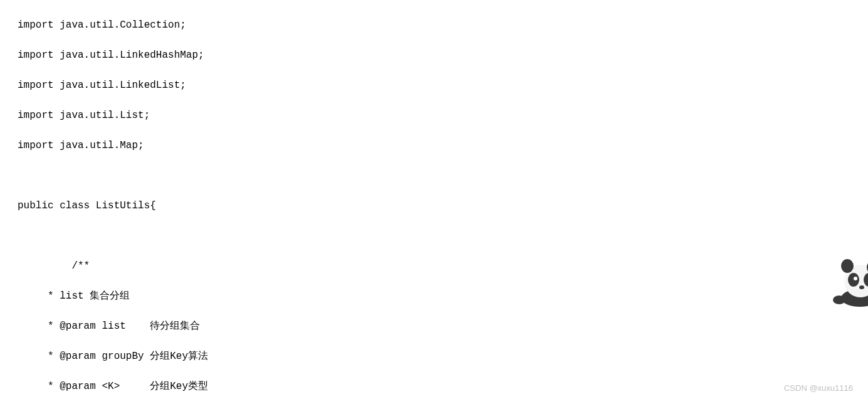 The height and width of the screenshot is (399, 868). What do you see at coordinates (442, 85) in the screenshot?
I see `code-line: import java.util.LinkedList;` at bounding box center [442, 85].